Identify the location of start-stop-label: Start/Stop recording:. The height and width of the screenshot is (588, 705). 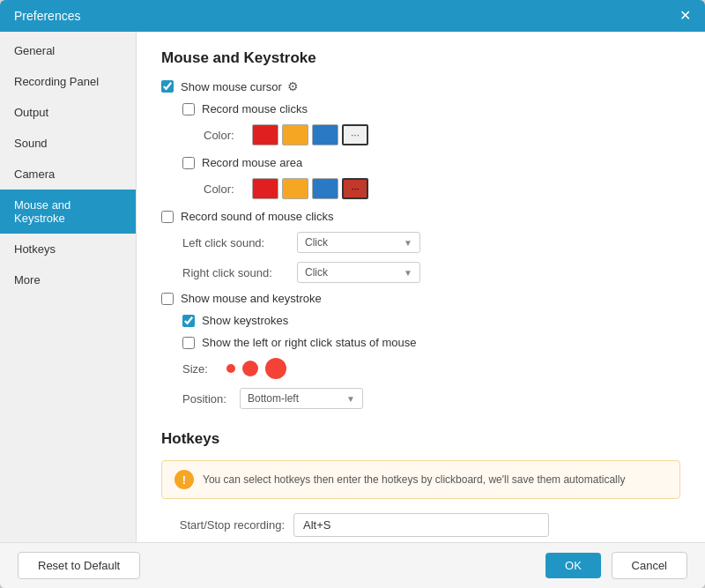
(223, 525).